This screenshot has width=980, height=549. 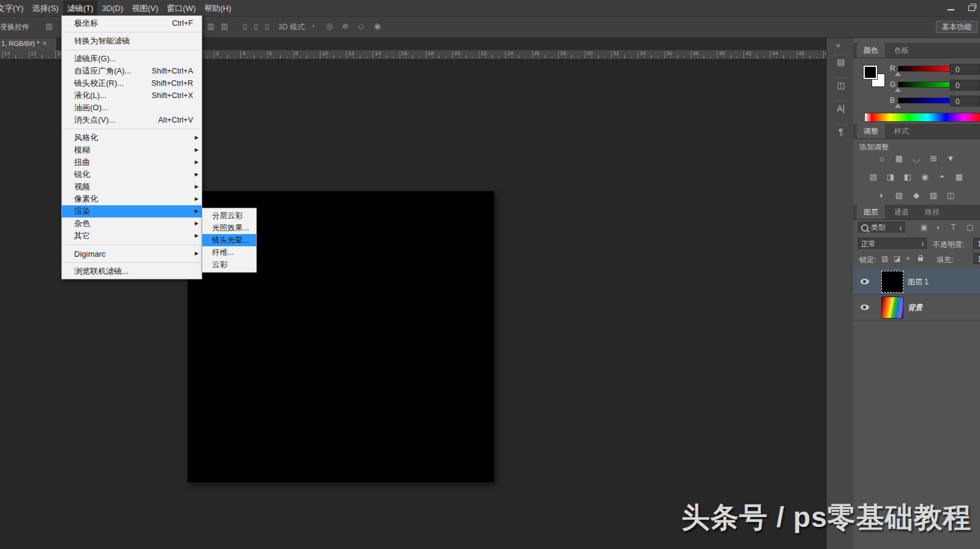 I want to click on threshold-icon: ◆, so click(x=916, y=195).